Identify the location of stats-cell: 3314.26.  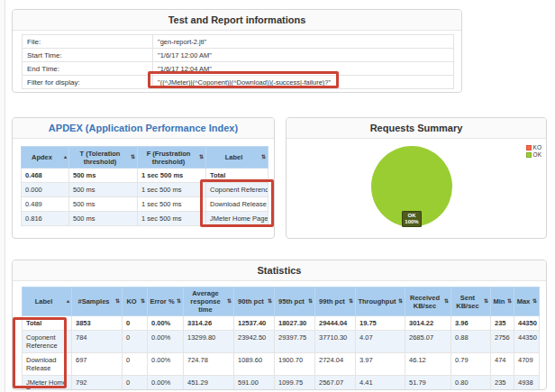
(209, 324).